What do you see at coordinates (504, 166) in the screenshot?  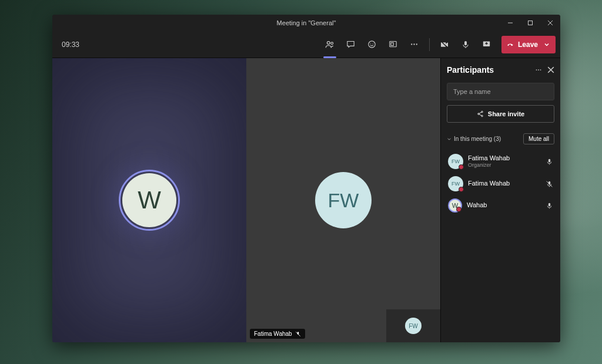 I see `participant-role: Organizer` at bounding box center [504, 166].